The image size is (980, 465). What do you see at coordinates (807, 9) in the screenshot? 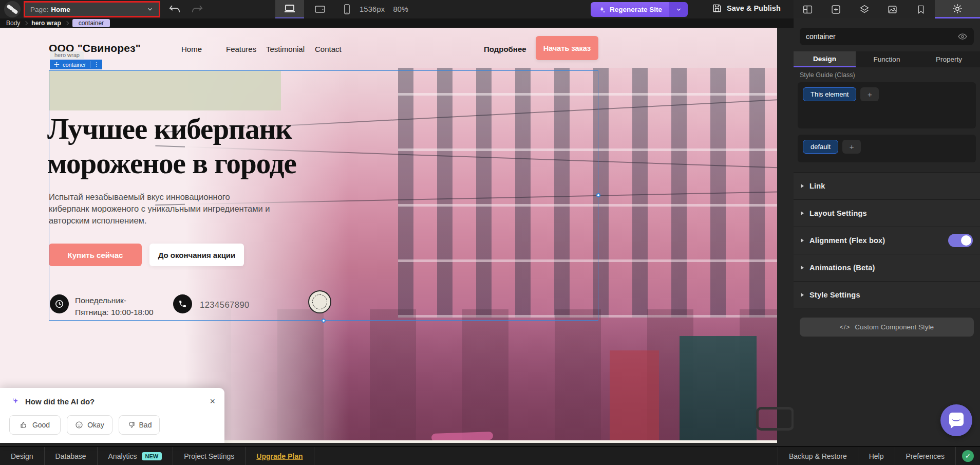
I see `layout-panel-button` at bounding box center [807, 9].